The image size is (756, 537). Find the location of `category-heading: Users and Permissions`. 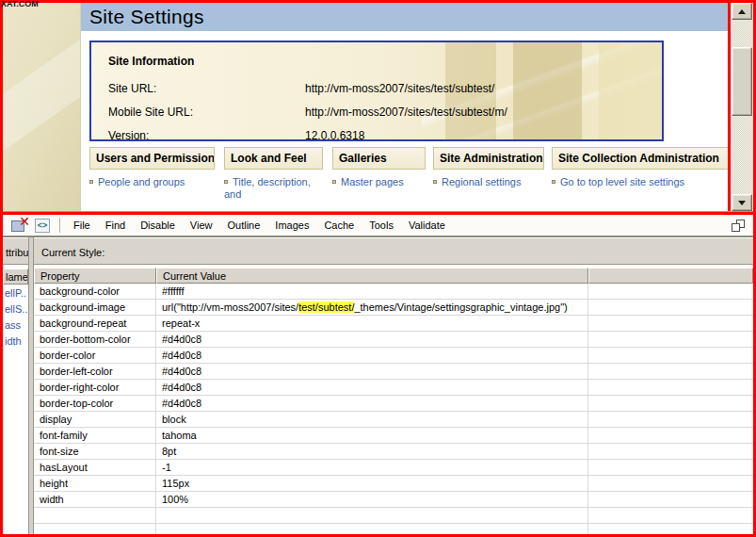

category-heading: Users and Permissions is located at coordinates (153, 158).